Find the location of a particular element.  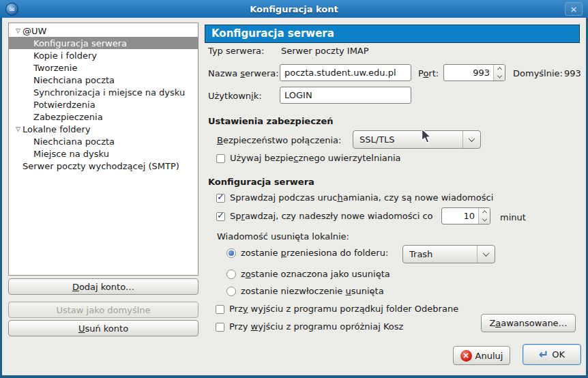

tree-item-label: Miejsce na dysku is located at coordinates (71, 154).